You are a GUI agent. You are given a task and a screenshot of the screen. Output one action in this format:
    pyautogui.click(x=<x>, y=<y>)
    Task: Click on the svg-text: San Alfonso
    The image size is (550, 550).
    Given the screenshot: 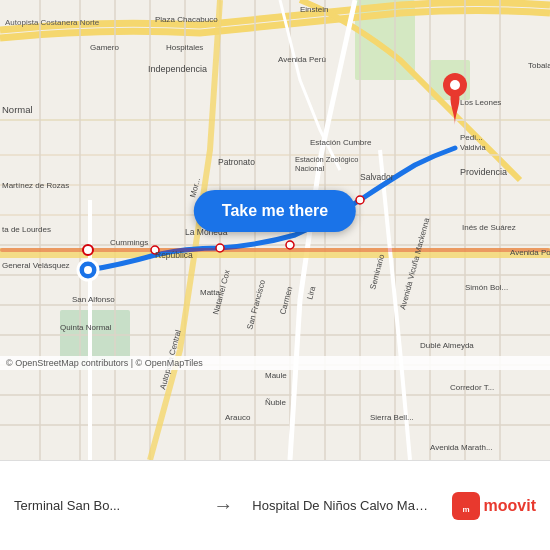 What is the action you would take?
    pyautogui.click(x=94, y=300)
    